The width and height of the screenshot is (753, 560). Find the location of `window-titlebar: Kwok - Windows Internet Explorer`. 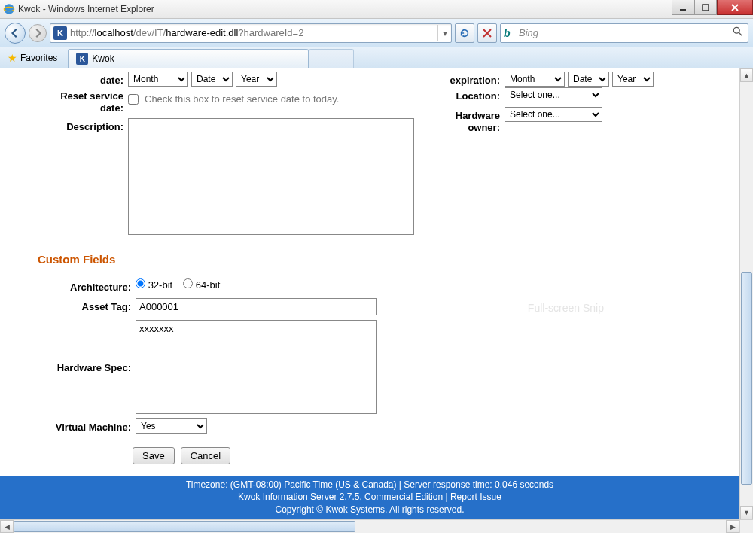

window-titlebar: Kwok - Windows Internet Explorer is located at coordinates (376, 9).